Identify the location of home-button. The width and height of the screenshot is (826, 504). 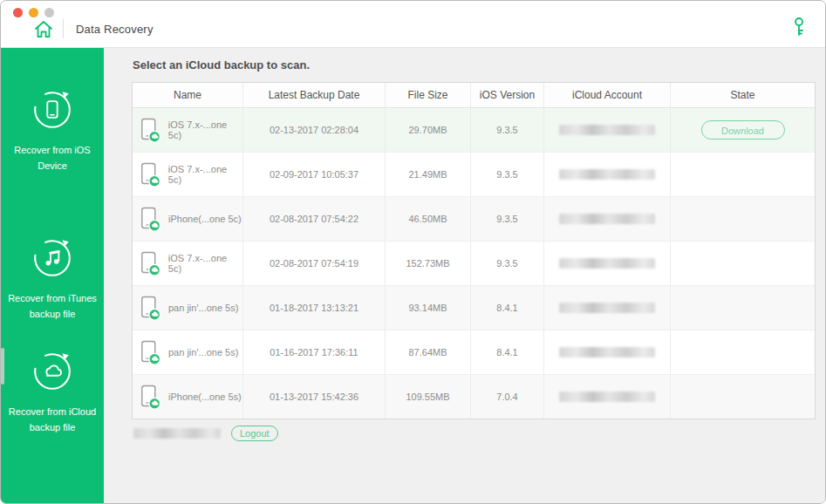
(44, 30).